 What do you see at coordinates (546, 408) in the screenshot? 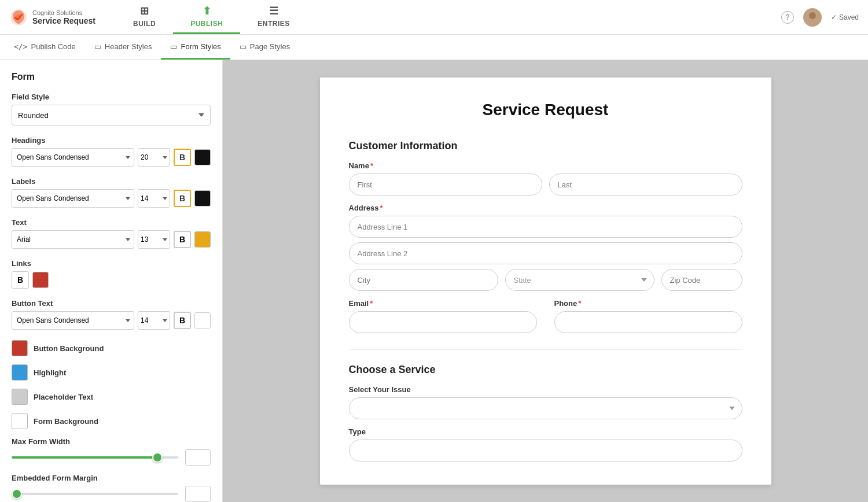
I see `issue-select` at bounding box center [546, 408].